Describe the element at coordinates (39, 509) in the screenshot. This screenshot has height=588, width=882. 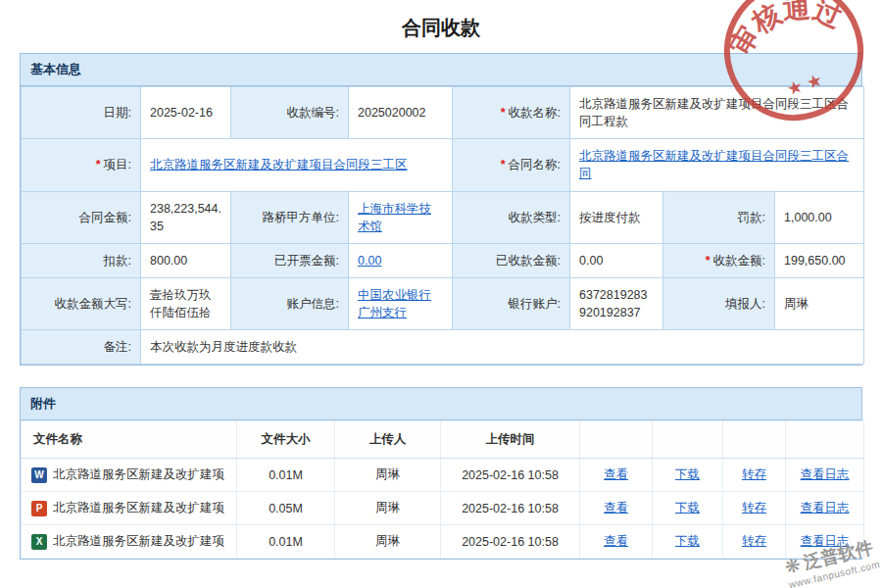
I see `ppt-file-icon: P` at that location.